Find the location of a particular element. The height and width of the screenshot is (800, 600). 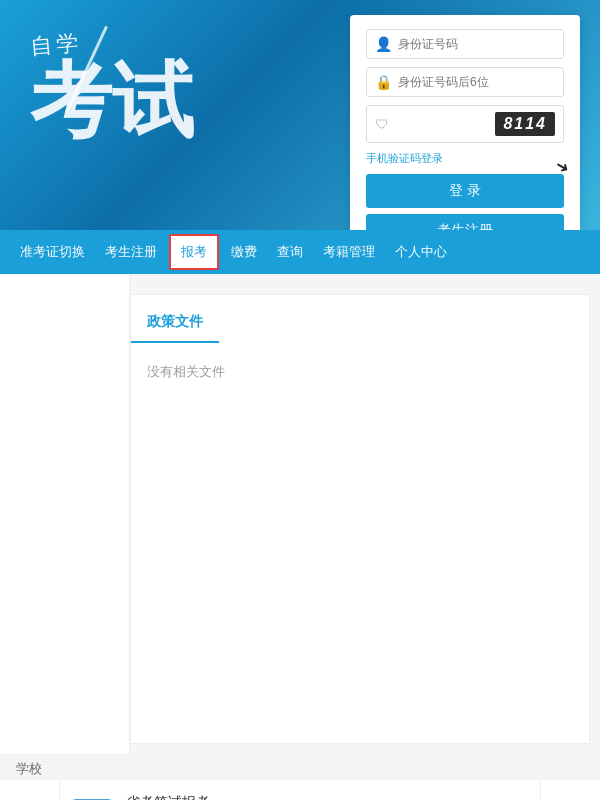

enter-left-written: 进入 is located at coordinates (30, 790).